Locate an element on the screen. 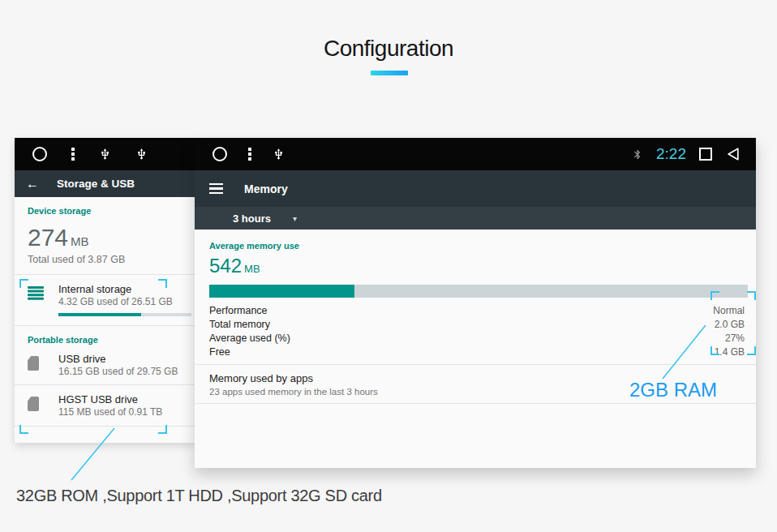 This screenshot has height=532, width=777. average-memory-label: Average memory use is located at coordinates (483, 246).